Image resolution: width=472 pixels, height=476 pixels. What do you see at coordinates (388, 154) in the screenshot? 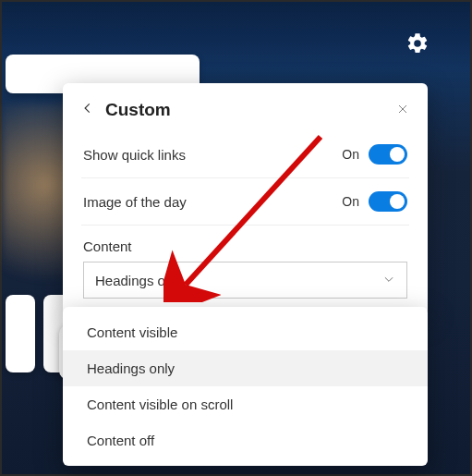
I see `quick-links-toggle` at bounding box center [388, 154].